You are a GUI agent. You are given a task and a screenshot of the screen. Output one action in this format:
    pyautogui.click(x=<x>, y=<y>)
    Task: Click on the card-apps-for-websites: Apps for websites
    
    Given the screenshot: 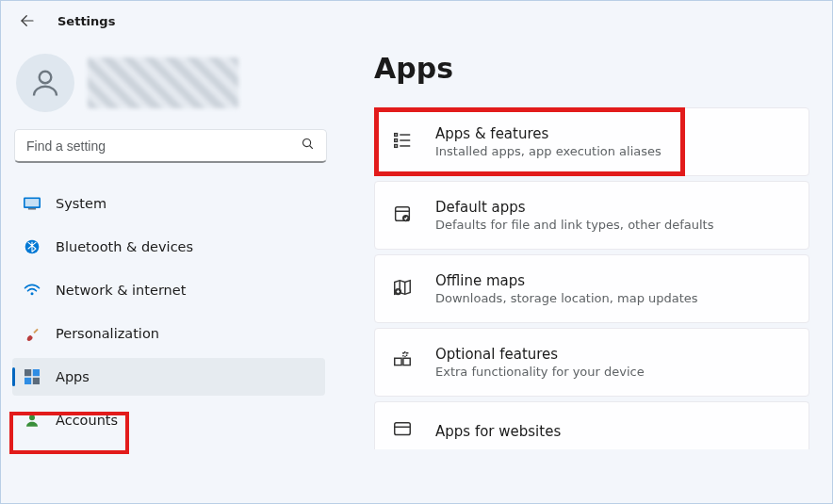 What is the action you would take?
    pyautogui.click(x=592, y=426)
    